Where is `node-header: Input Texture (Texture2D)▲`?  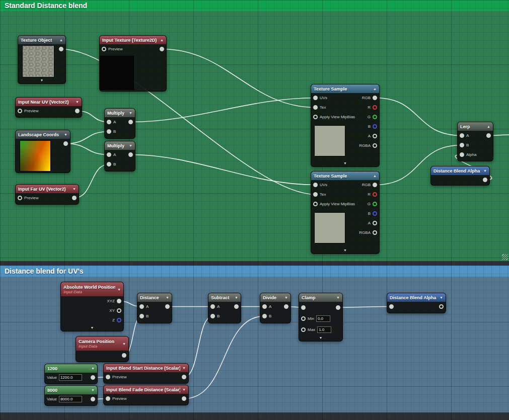
node-header: Input Texture (Texture2D)▲ is located at coordinates (133, 40).